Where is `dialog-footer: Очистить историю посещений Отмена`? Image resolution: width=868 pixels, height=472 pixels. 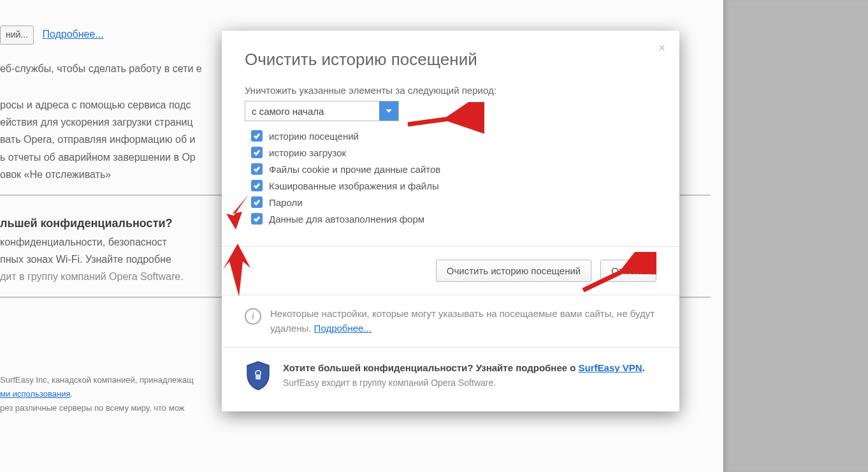
dialog-footer: Очистить историю посещений Отмена is located at coordinates (451, 270).